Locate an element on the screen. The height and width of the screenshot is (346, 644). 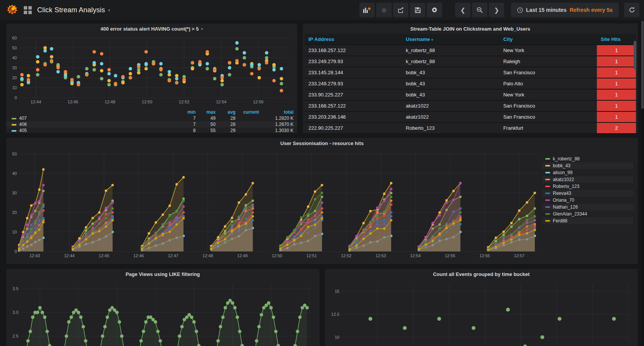
series-name: 405 is located at coordinates (23, 131).